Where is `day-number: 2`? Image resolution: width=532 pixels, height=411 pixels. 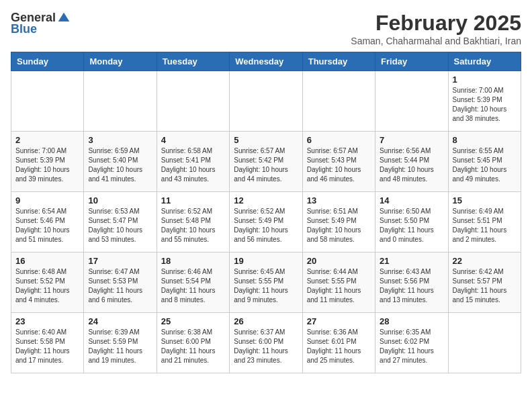
day-number: 2 is located at coordinates (47, 140).